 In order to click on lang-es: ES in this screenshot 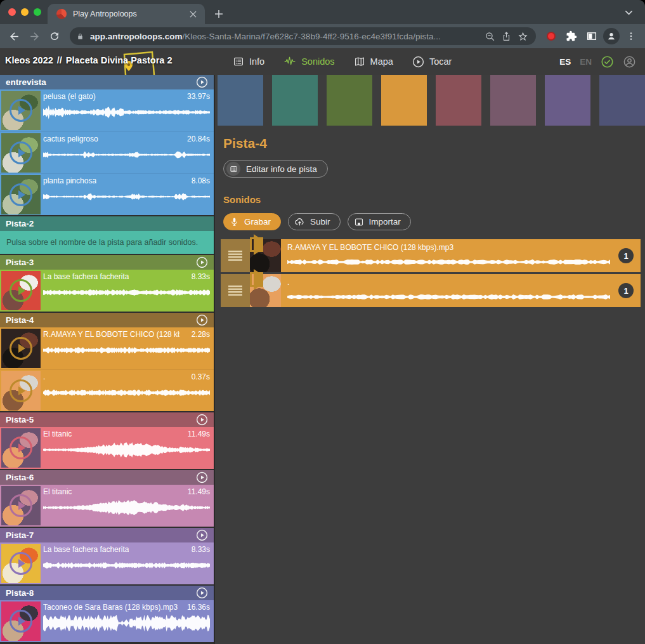, I will do `click(565, 62)`.